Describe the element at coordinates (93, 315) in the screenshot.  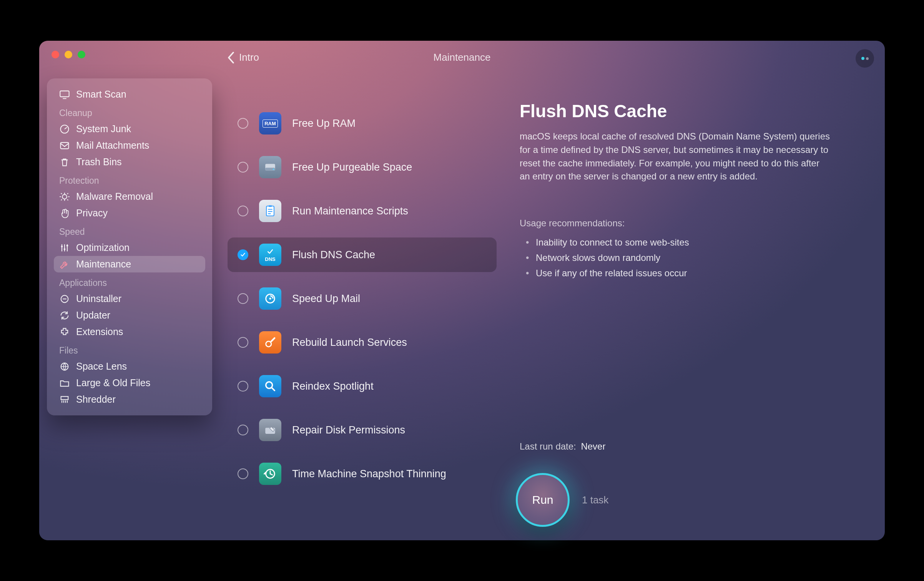
I see `sidebar-item-label: Updater` at that location.